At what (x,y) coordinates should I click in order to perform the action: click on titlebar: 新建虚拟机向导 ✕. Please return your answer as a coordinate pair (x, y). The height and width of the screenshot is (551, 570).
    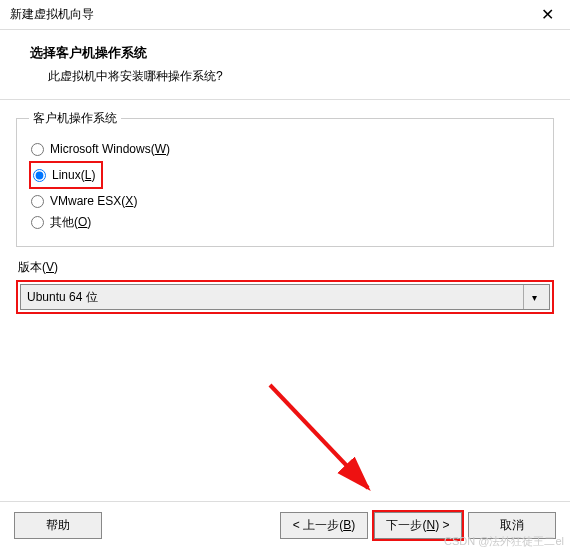
    Looking at the image, I should click on (285, 15).